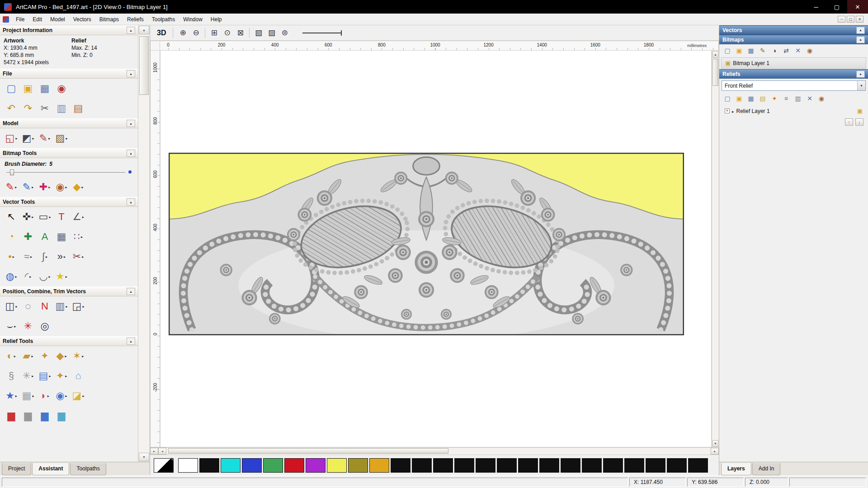 The image size is (868, 488). I want to click on save-relief-icon: ▦, so click(751, 99).